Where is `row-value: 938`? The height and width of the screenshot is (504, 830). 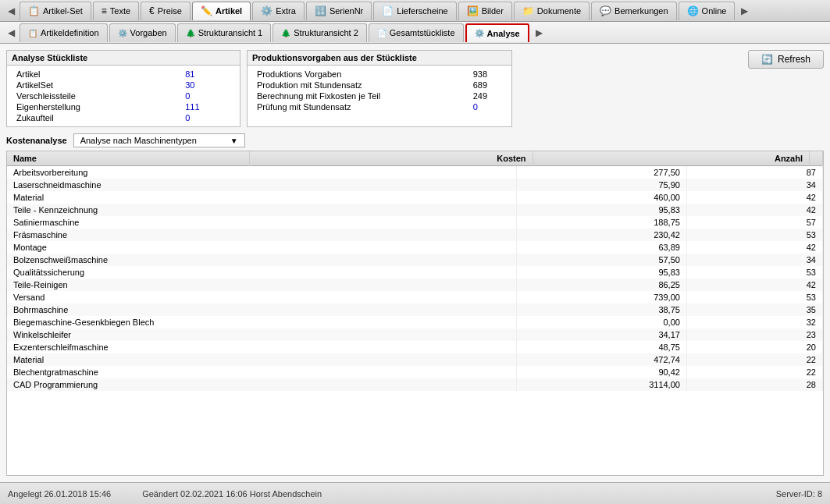 row-value: 938 is located at coordinates (487, 74).